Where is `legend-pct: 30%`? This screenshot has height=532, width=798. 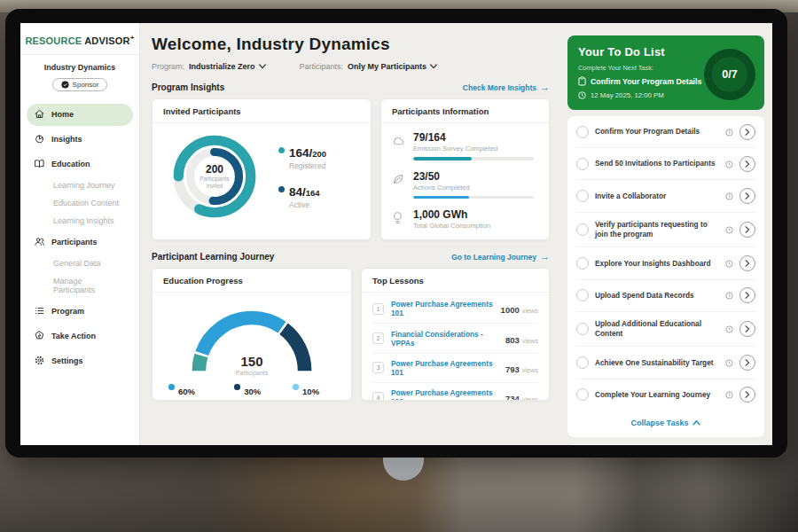
legend-pct: 30% is located at coordinates (252, 392).